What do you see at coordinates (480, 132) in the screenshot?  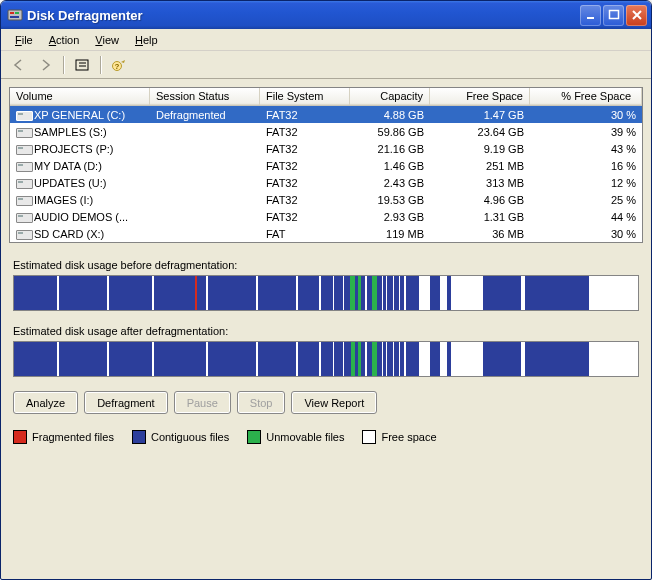 I see `cell-free: 23.64 GB` at bounding box center [480, 132].